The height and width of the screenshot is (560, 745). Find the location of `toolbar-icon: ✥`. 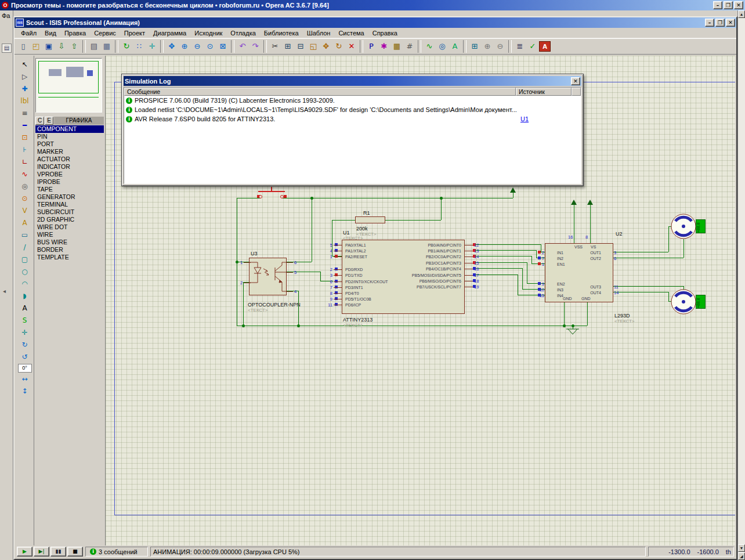

toolbar-icon: ✥ is located at coordinates (172, 46).